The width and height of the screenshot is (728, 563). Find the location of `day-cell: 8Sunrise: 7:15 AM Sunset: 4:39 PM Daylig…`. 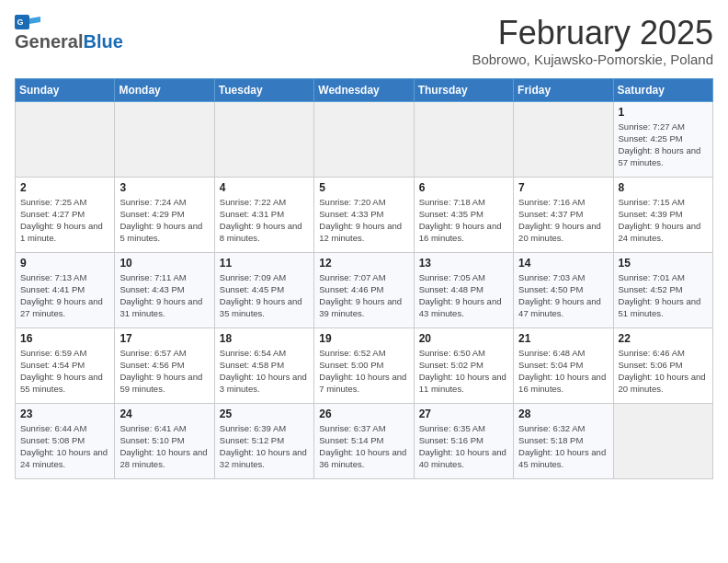

day-cell: 8Sunrise: 7:15 AM Sunset: 4:39 PM Daylig… is located at coordinates (663, 214).